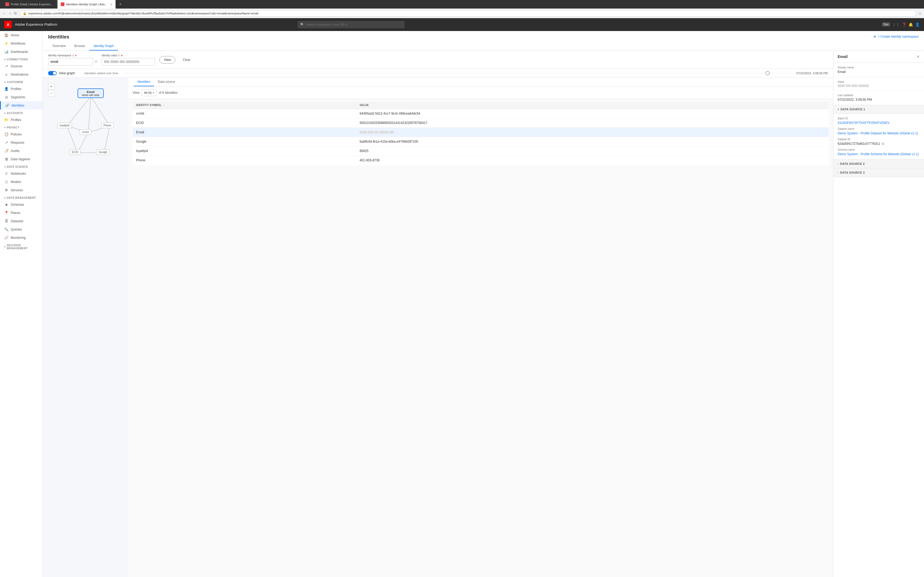 This screenshot has height=577, width=924. What do you see at coordinates (21, 82) in the screenshot?
I see `section-customer: ▾ CUSTOMER` at bounding box center [21, 82].